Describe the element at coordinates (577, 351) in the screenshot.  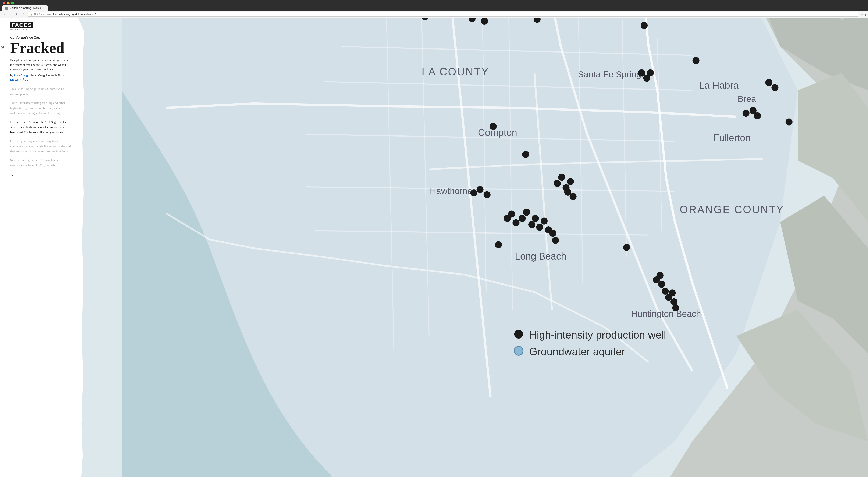
I see `svg-text: Groundwater aquifer` at that location.